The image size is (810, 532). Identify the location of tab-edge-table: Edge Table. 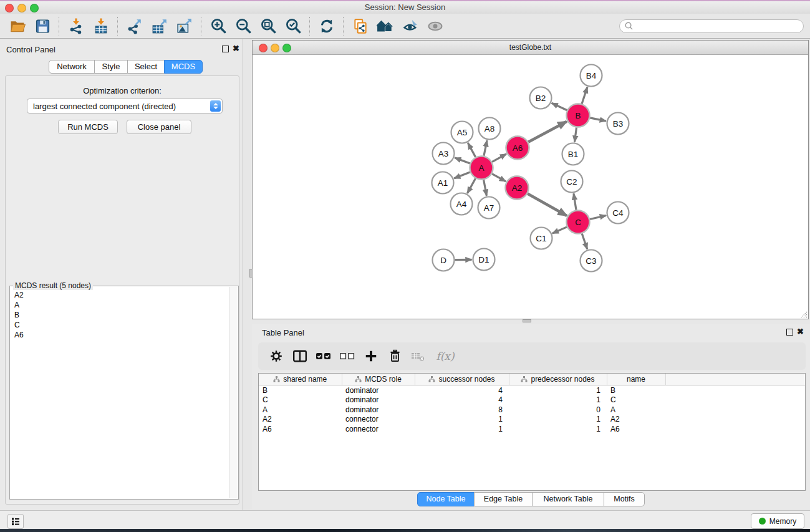
(503, 499).